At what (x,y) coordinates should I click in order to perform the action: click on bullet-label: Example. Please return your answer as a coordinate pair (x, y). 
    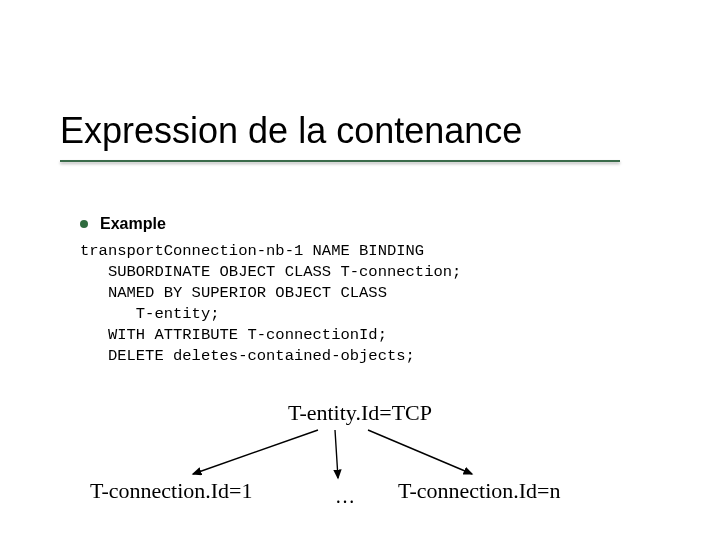
    Looking at the image, I should click on (133, 224).